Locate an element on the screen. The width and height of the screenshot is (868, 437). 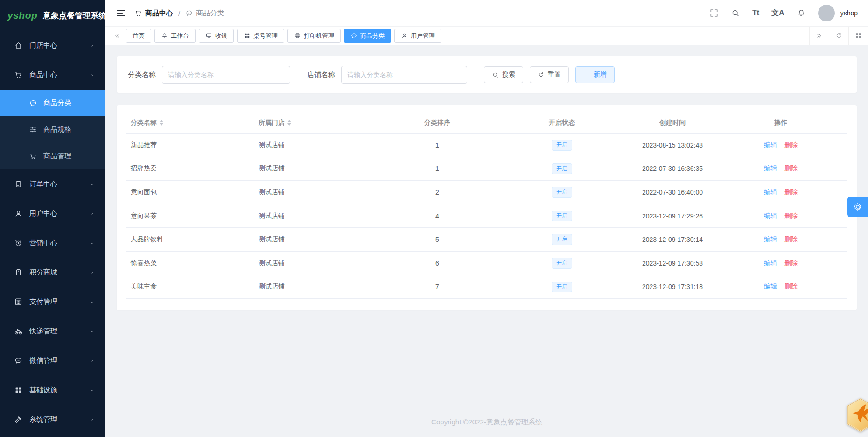
tab-table-number: 桌号管理 is located at coordinates (260, 36).